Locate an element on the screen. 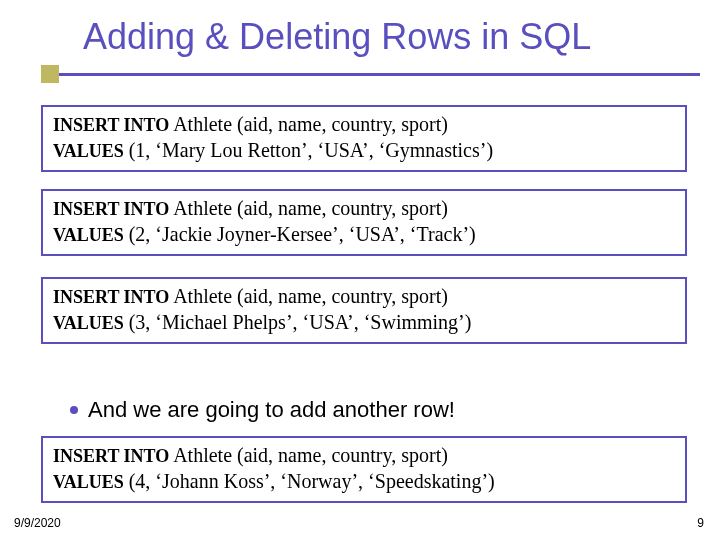  bullet-icon is located at coordinates (74, 410).